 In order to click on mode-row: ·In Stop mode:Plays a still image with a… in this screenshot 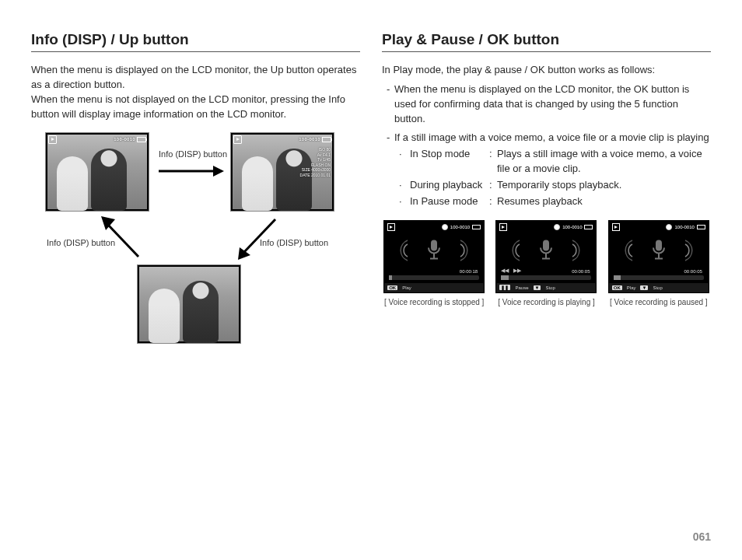, I will do `click(555, 162)`.